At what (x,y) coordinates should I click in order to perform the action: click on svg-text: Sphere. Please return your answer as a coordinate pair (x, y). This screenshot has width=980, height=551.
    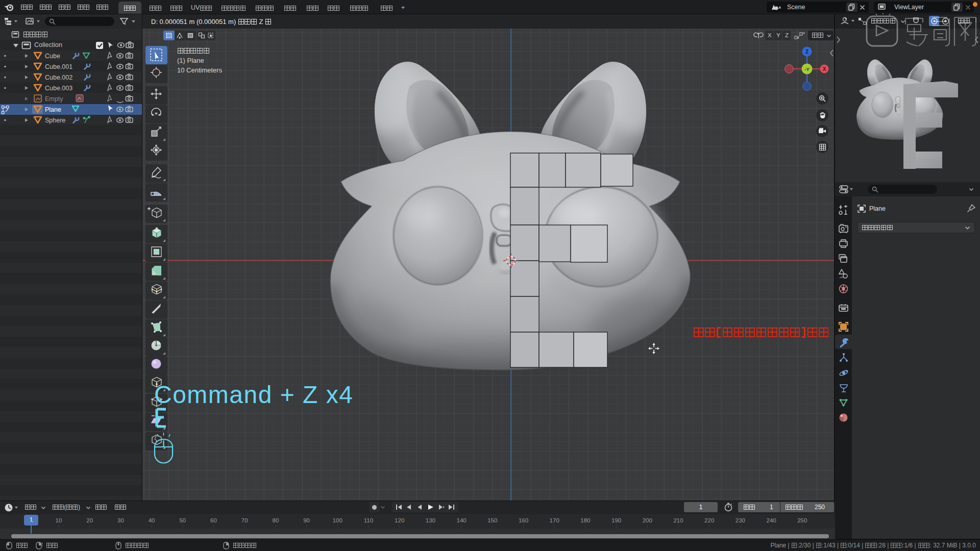
    Looking at the image, I should click on (55, 120).